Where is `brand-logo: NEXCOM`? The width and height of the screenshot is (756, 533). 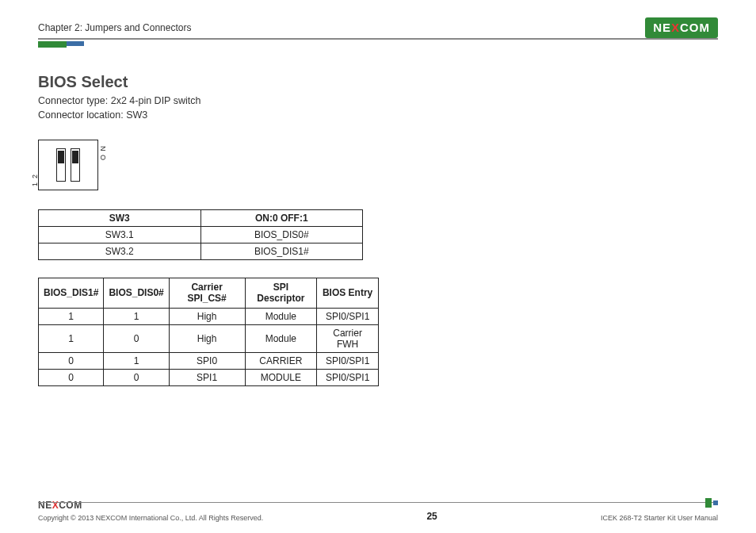
brand-logo: NEXCOM is located at coordinates (682, 28).